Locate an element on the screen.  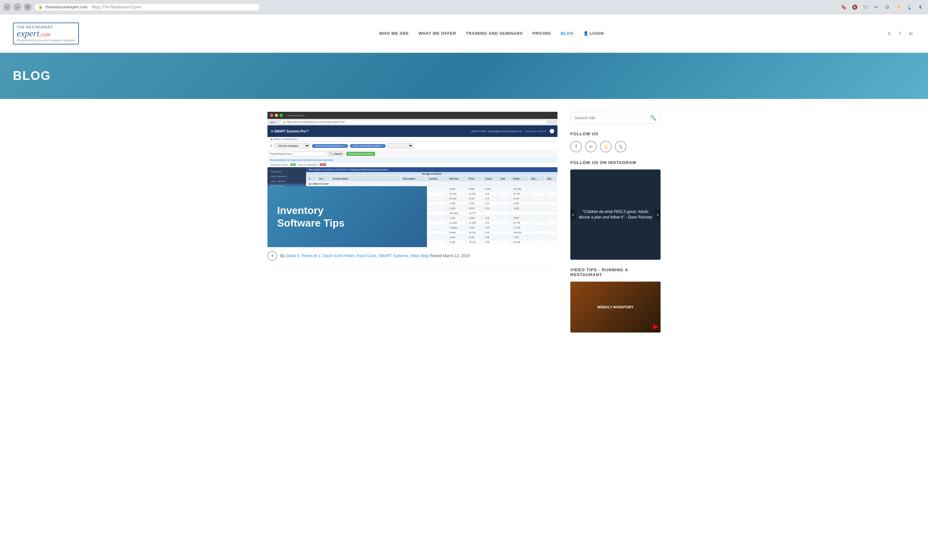
facebook-follow-icon: f is located at coordinates (576, 147).